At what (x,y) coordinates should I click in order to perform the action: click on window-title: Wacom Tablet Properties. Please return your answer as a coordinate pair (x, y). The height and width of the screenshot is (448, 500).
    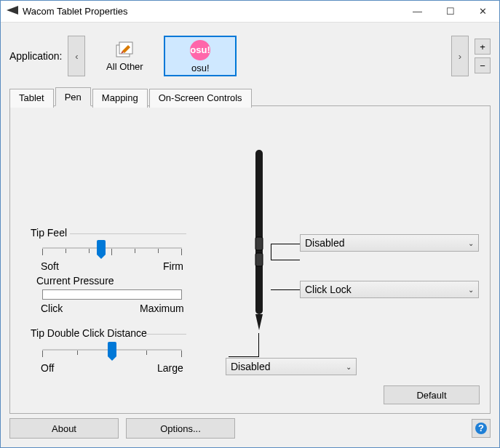
    Looking at the image, I should click on (76, 12).